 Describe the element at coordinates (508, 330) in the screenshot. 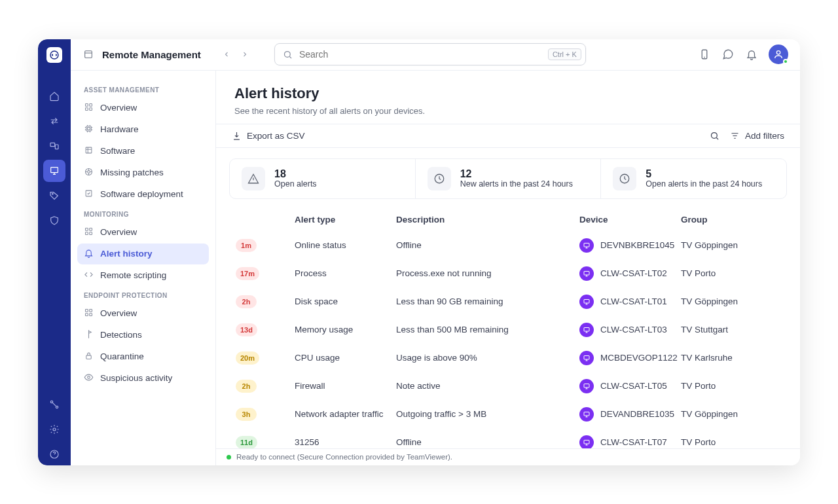

I see `table-row: 13dMemory usageLess than 500 MB remainin…` at that location.